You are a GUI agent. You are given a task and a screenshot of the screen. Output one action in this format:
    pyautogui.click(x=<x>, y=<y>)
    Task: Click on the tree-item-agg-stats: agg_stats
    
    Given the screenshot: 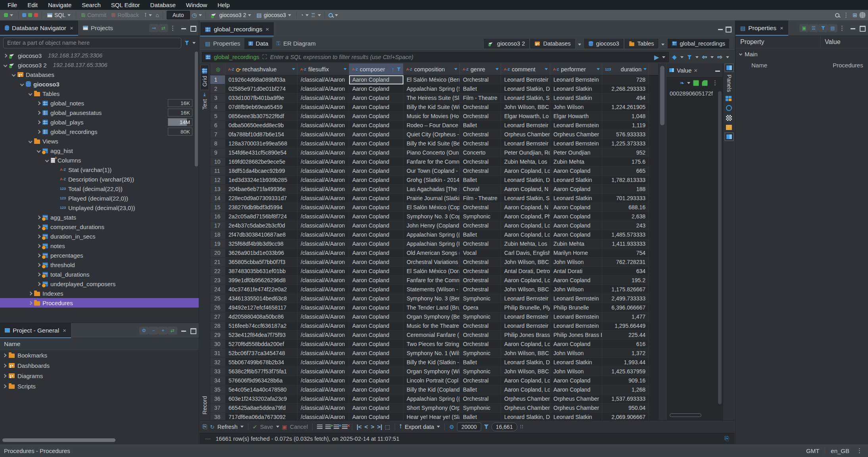 What is the action you would take?
    pyautogui.click(x=99, y=217)
    